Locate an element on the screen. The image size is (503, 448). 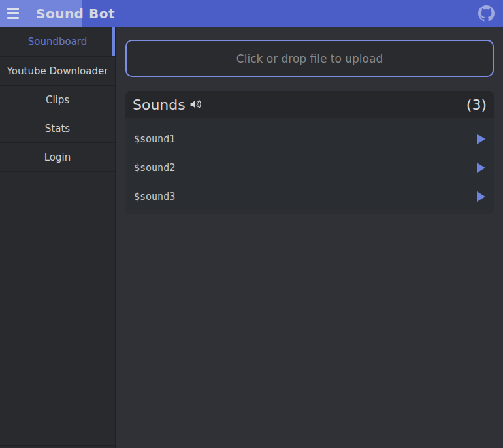
sidebar-bottom-divider is located at coordinates (57, 447).